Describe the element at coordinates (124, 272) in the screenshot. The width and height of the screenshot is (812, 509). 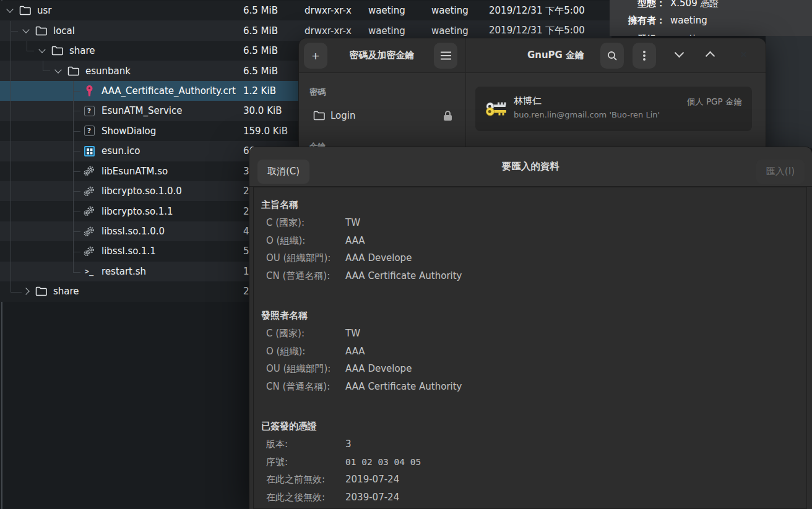
I see `file-name: restart.sh` at that location.